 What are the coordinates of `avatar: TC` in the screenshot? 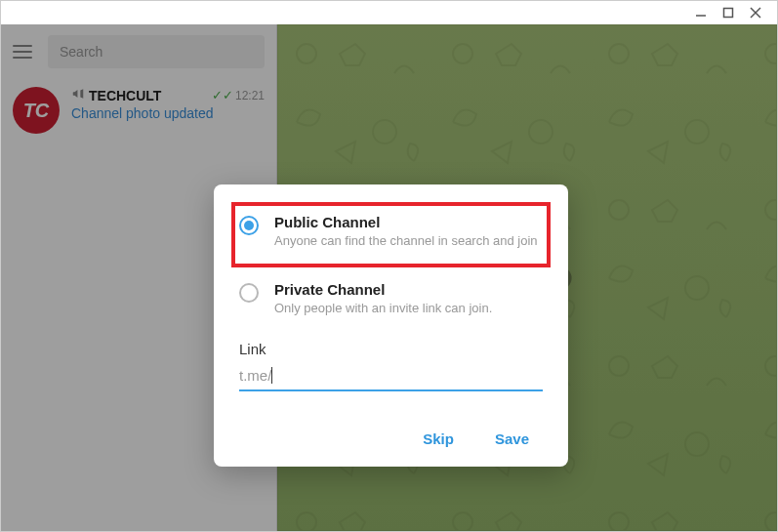 It's located at (36, 110).